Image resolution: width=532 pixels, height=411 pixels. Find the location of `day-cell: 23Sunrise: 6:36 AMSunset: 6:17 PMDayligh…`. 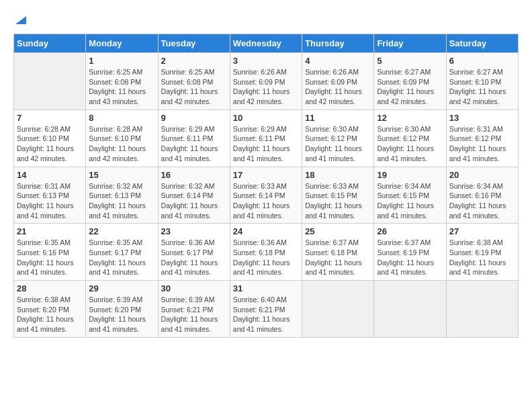

day-cell: 23Sunrise: 6:36 AMSunset: 6:17 PMDayligh… is located at coordinates (193, 253).